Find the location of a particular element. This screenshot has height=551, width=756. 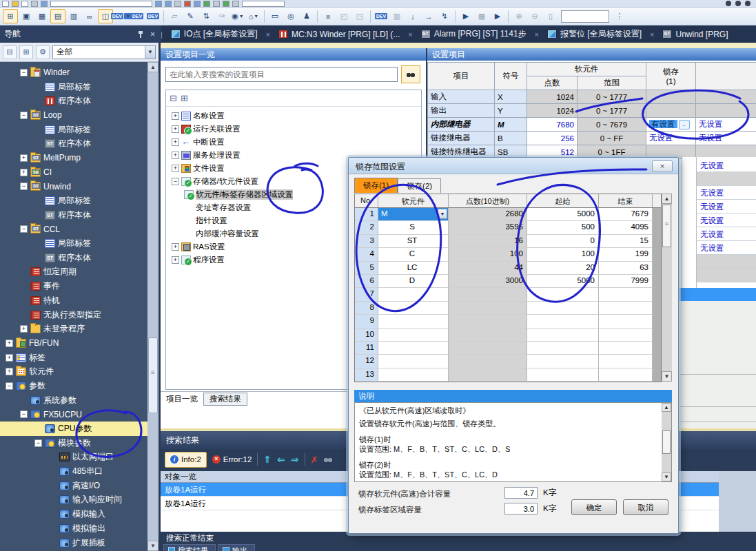

clear-results-icon: ✗ is located at coordinates (314, 460).